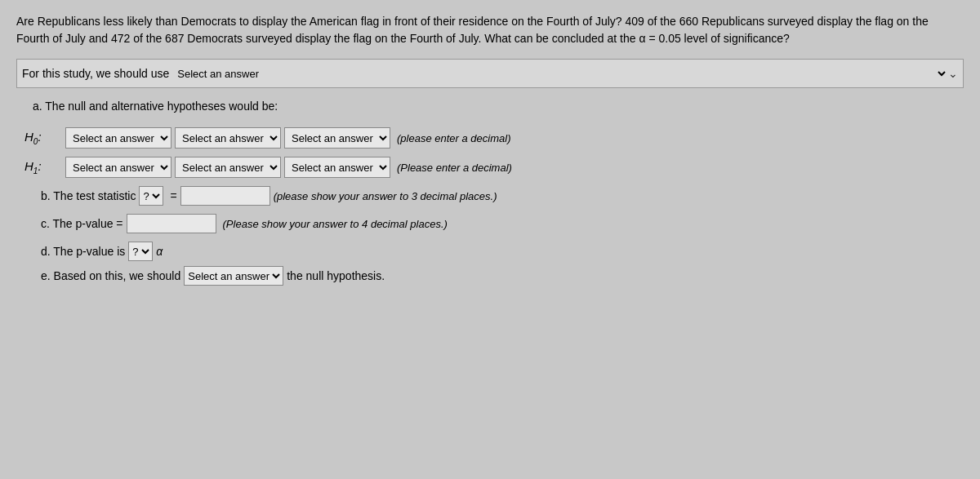 The width and height of the screenshot is (980, 479). What do you see at coordinates (502, 276) in the screenshot?
I see `based-row: e. Based on this, we should Select an an…` at bounding box center [502, 276].